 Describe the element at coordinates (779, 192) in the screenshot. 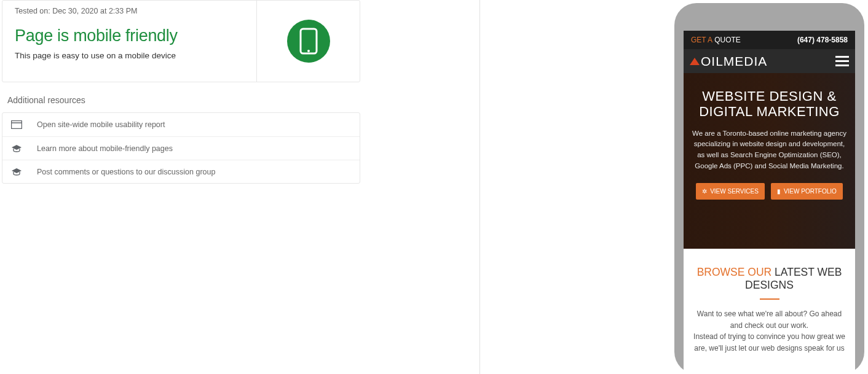

I see `document-icon: ▮` at that location.